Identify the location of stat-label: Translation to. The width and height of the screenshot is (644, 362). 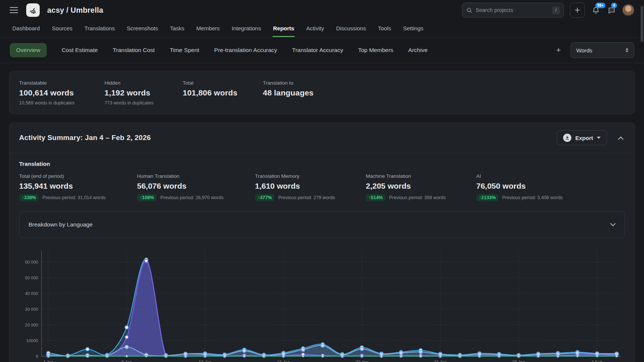
(444, 83).